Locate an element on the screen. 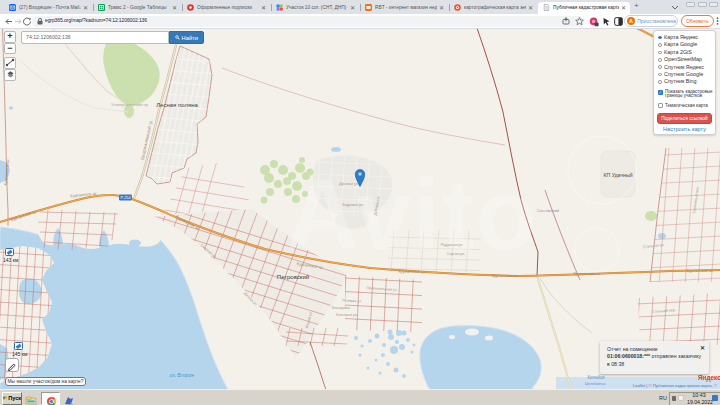 The image size is (720, 405). svg-text: Радужная ул. is located at coordinates (452, 245).